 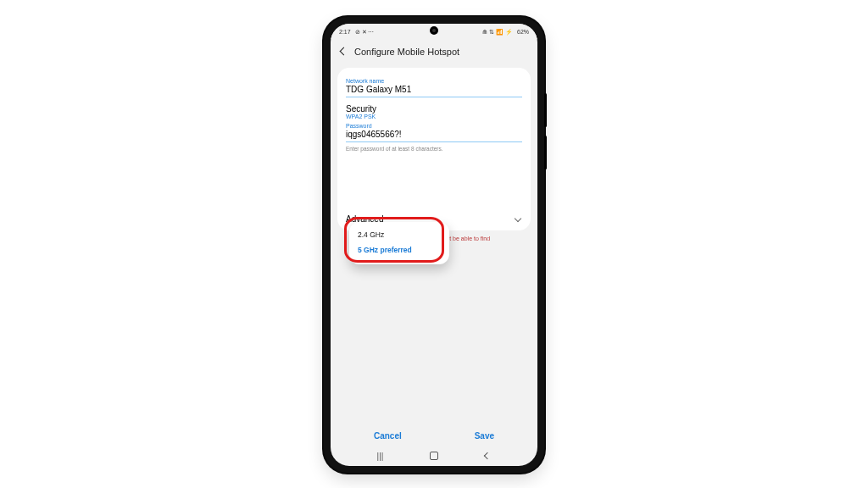 What do you see at coordinates (434, 81) in the screenshot?
I see `network-name-label: Network name` at bounding box center [434, 81].